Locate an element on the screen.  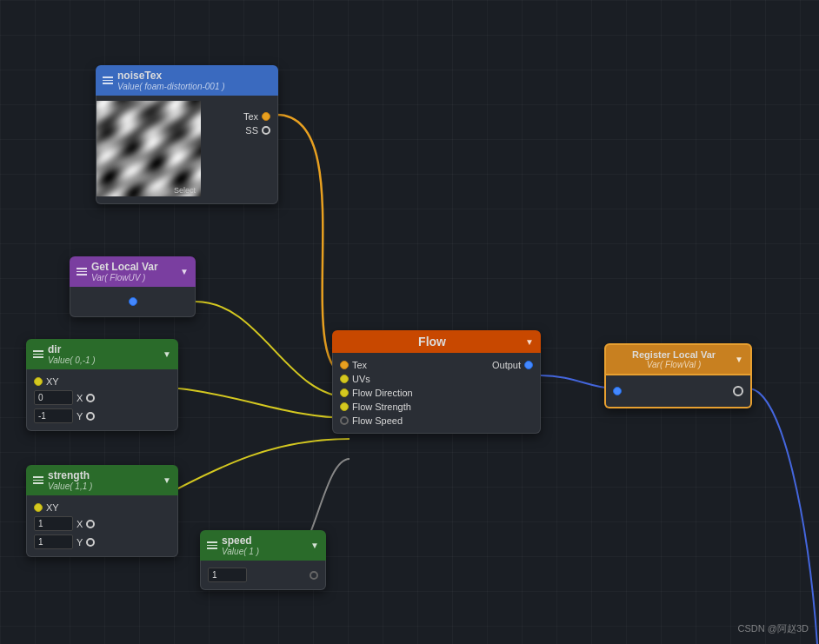
strength-dropdown-icon: ▼ is located at coordinates (167, 480).